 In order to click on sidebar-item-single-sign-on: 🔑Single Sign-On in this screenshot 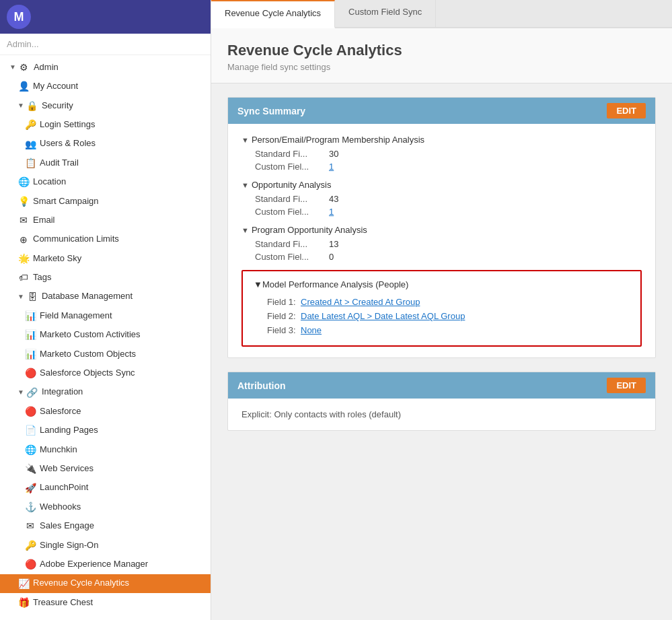, I will do `click(105, 545)`.